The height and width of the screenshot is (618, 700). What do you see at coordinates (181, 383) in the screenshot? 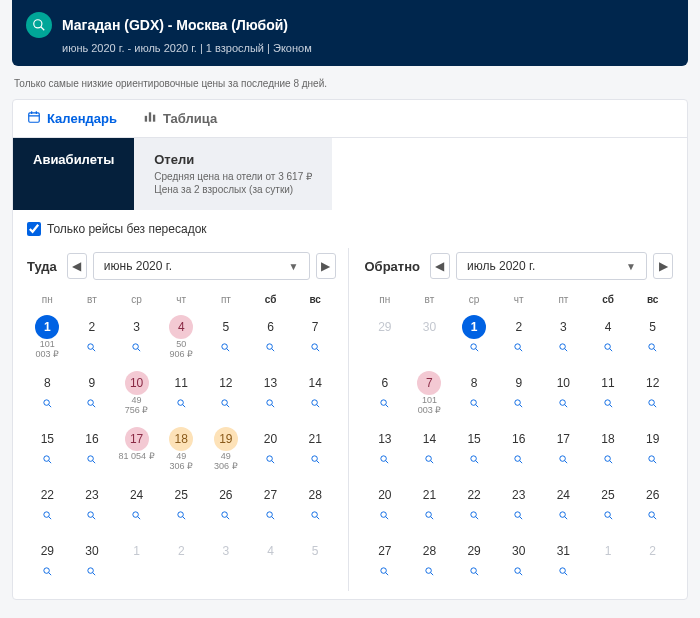
I see `day-number: 11` at bounding box center [181, 383].